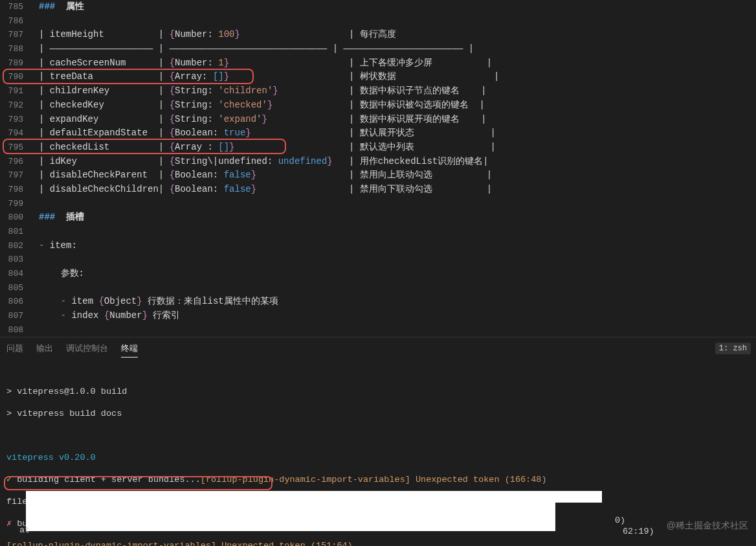 The image size is (756, 546). Describe the element at coordinates (397, 35) in the screenshot. I see `code-line: | itemHeight | {Number: 100} | 每行高度` at that location.